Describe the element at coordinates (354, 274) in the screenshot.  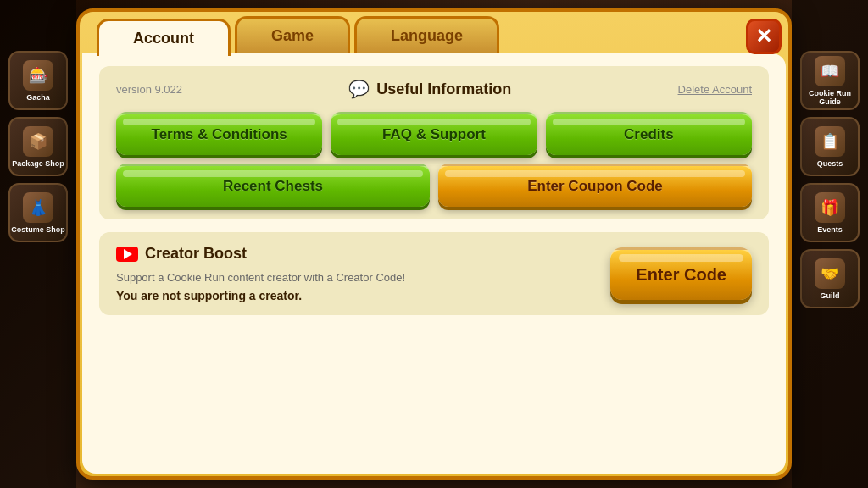
I see `creator-info: Creator Boost Support a Cookie Run conte…` at that location.